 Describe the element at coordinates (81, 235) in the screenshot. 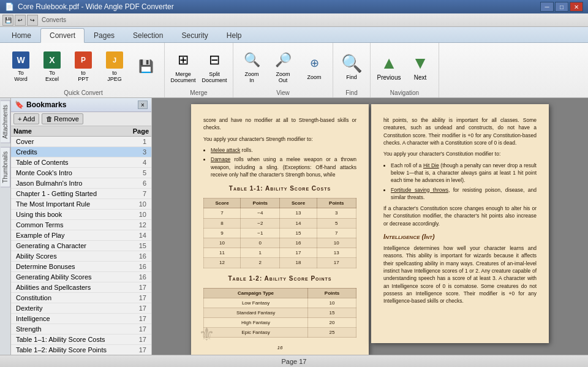

I see `bookmark-item: Example of Play14` at that location.